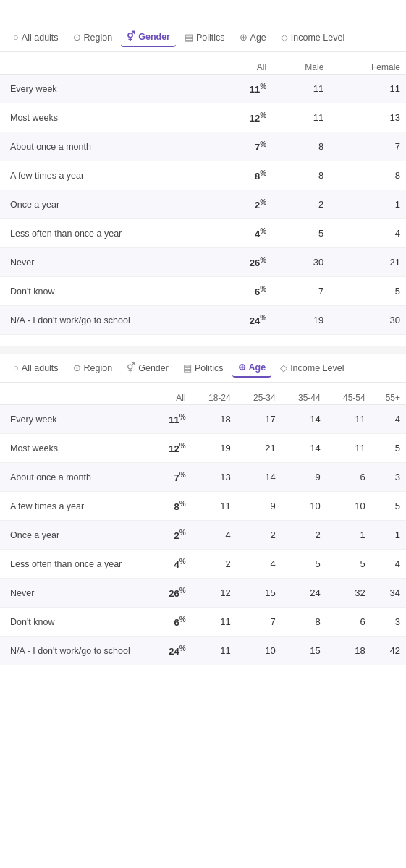  I want to click on row-label: Every week, so click(77, 420).